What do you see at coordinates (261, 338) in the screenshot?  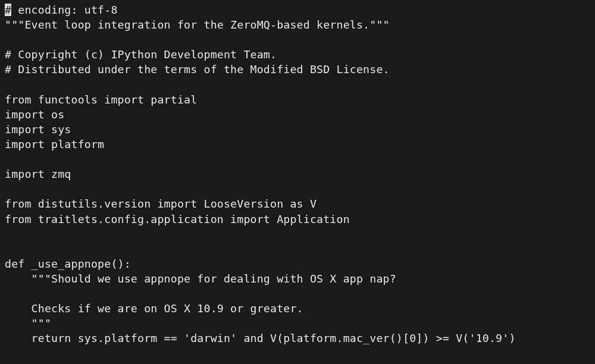 I see `code-line: return sys.platform == 'darwin' and V(pl…` at bounding box center [261, 338].